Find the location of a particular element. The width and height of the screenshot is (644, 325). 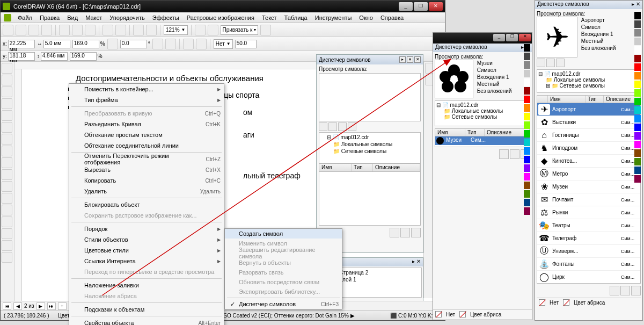

menu-view: Вид is located at coordinates (72, 18).